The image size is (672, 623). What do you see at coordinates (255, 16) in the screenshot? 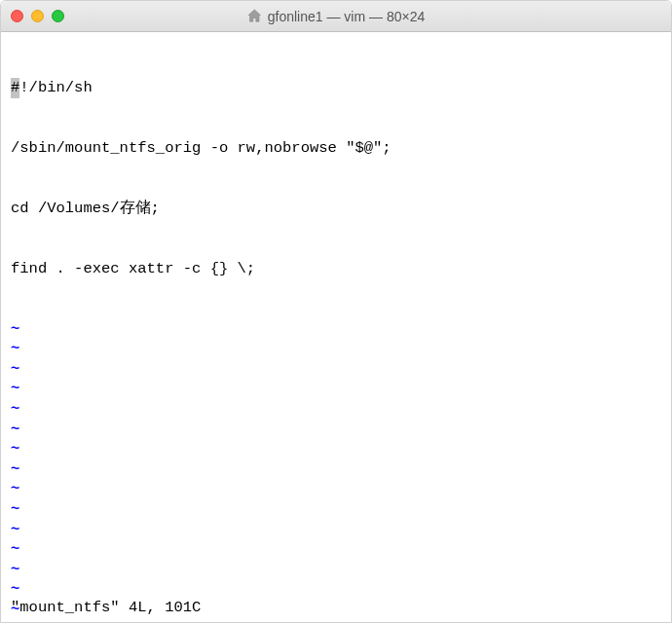
I see `home-icon` at bounding box center [255, 16].